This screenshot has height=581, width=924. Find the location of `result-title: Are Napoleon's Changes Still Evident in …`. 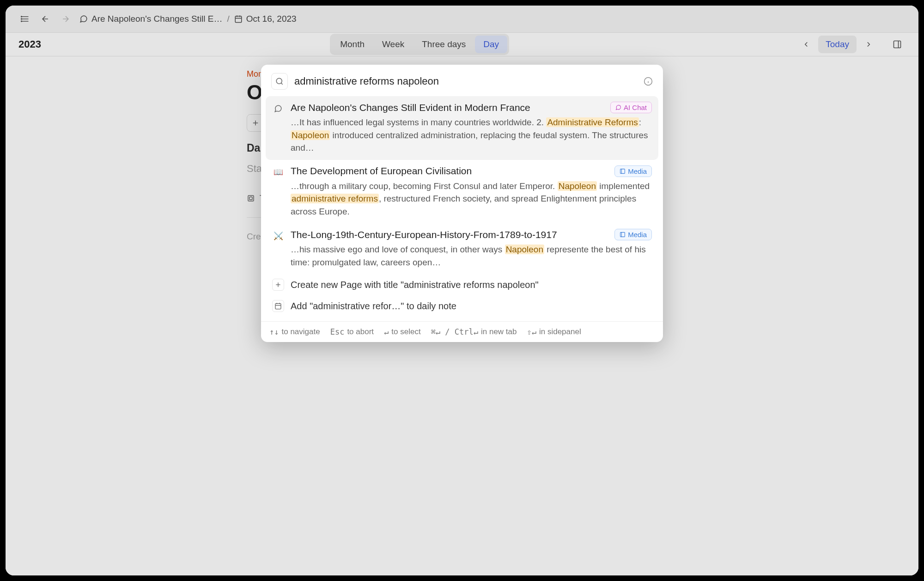

result-title: Are Napoleon's Changes Still Evident in … is located at coordinates (448, 108).